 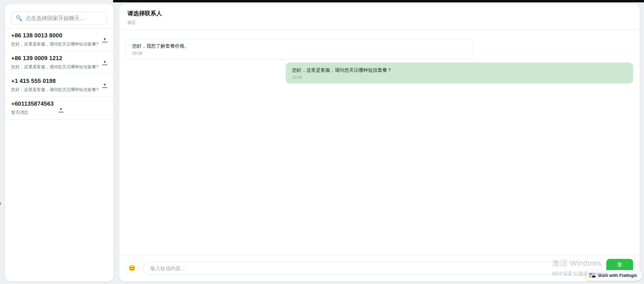 I want to click on contact-row: +1 415 555 0198 您好，这里是客服，请问您关注哪种短信套餐? ▼, so click(x=59, y=86).